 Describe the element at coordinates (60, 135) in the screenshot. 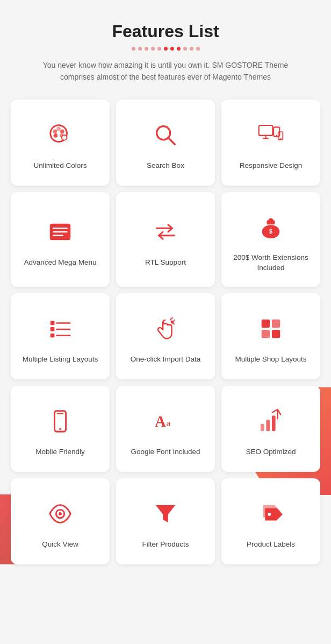

I see `palette-icon` at that location.